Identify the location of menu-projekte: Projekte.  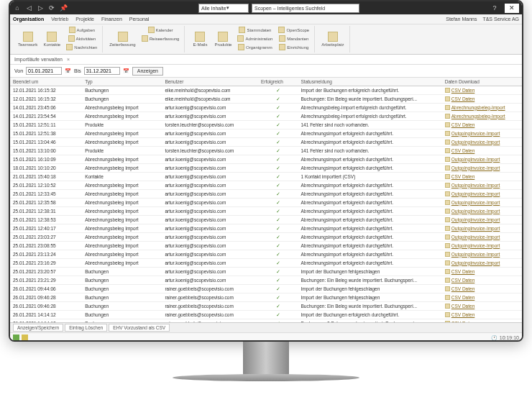
(85, 19).